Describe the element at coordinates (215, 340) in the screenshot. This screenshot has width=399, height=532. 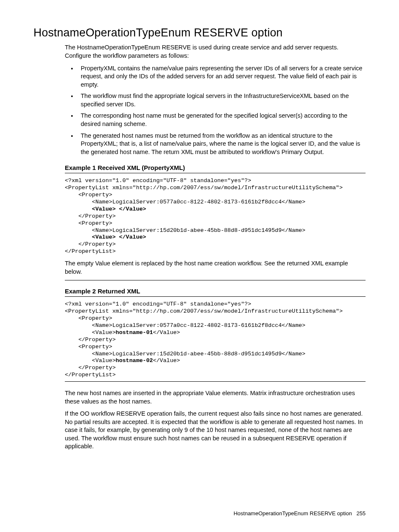
I see `example2-code: <?xml version="1.0" encoding="UTF-8" sta…` at that location.